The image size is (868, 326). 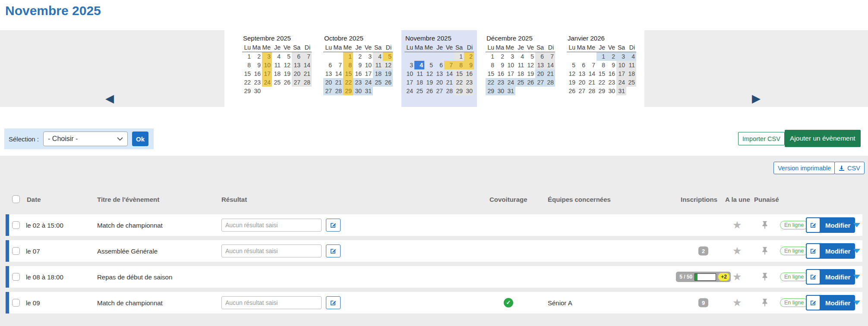 I want to click on printable-version-button: Version imprimable, so click(x=805, y=168).